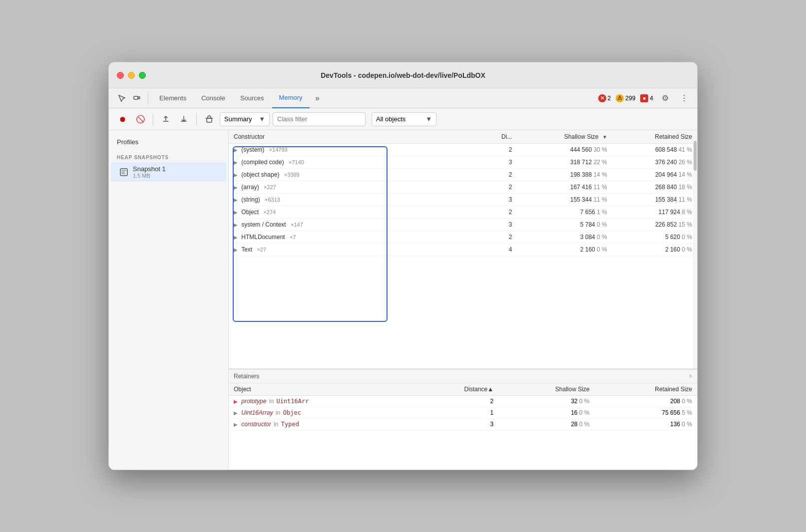 The width and height of the screenshot is (806, 532). What do you see at coordinates (166, 119) in the screenshot?
I see `upload-button` at bounding box center [166, 119].